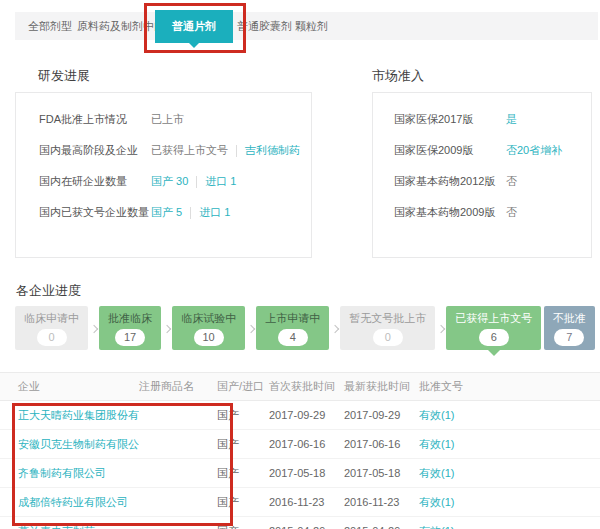  I want to click on tab-all-dosage-forms: 全部剂型, so click(50, 26).